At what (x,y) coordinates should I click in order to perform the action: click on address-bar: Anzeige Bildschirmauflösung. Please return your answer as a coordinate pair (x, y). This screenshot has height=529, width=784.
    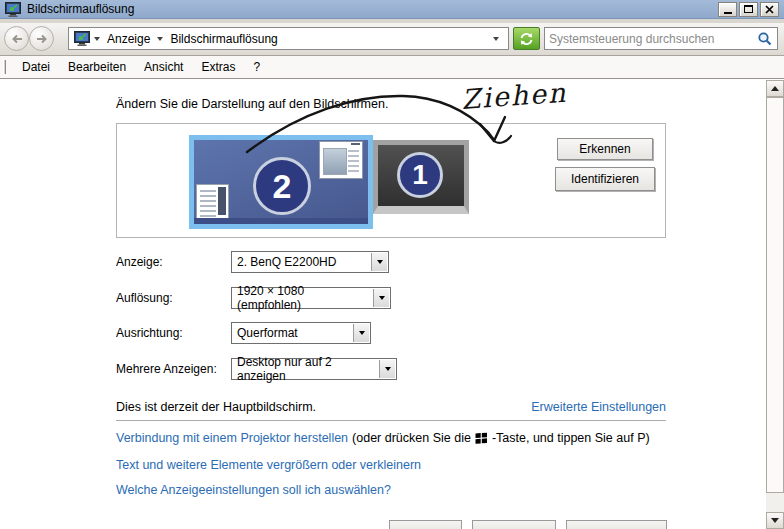
    Looking at the image, I should click on (288, 38).